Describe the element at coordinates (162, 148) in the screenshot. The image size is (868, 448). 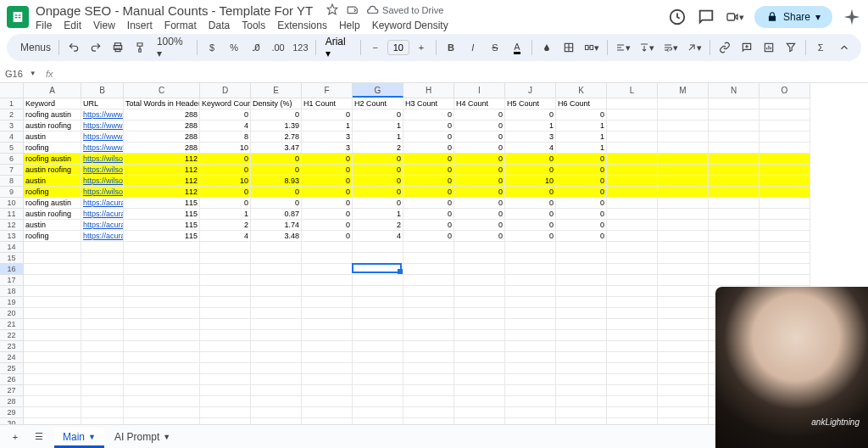
I see `cell: 288` at that location.